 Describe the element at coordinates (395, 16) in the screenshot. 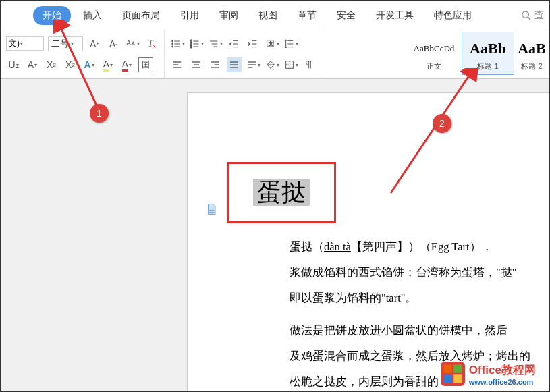

I see `tab-devtools: 开发工具` at that location.